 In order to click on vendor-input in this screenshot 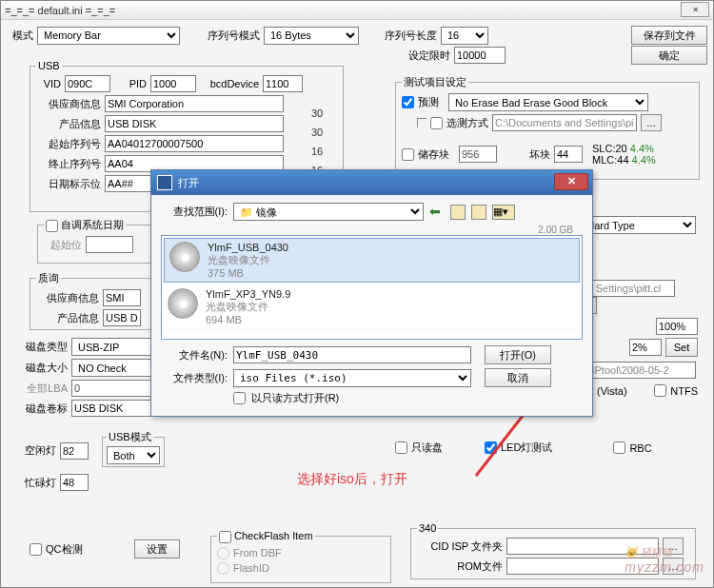, I will do `click(194, 104)`.